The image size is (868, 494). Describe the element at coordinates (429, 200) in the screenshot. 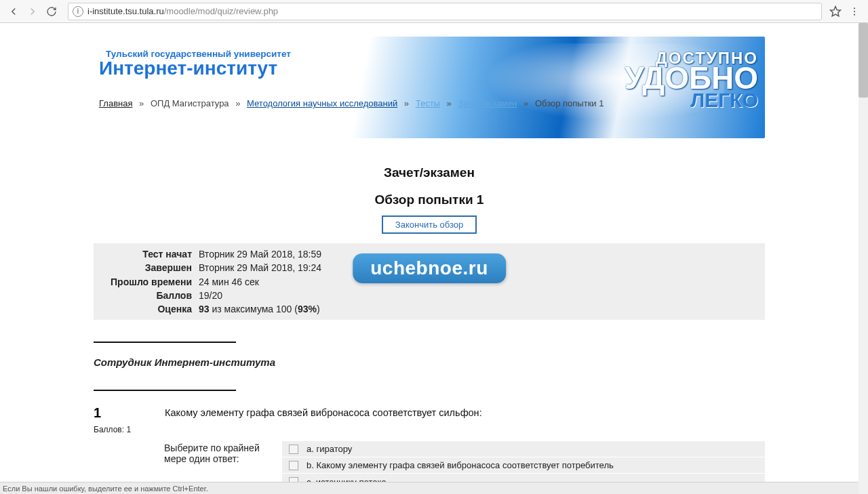

I see `attempt-heading: Обзор попытки 1` at that location.